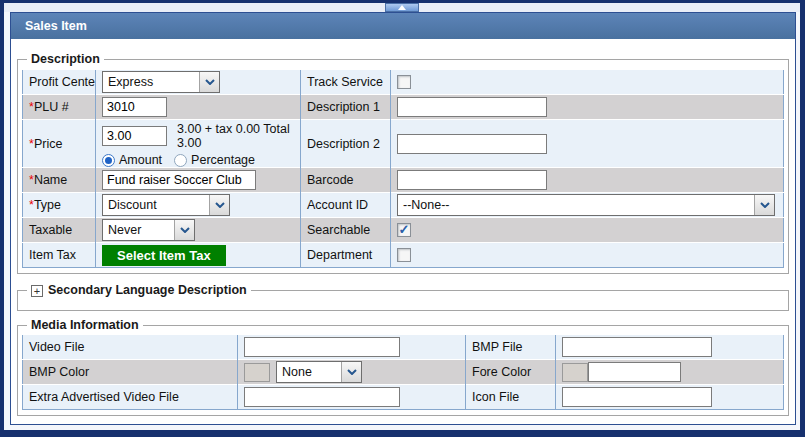 The width and height of the screenshot is (805, 437). What do you see at coordinates (496, 397) in the screenshot?
I see `icon-file-label: Icon File` at bounding box center [496, 397].